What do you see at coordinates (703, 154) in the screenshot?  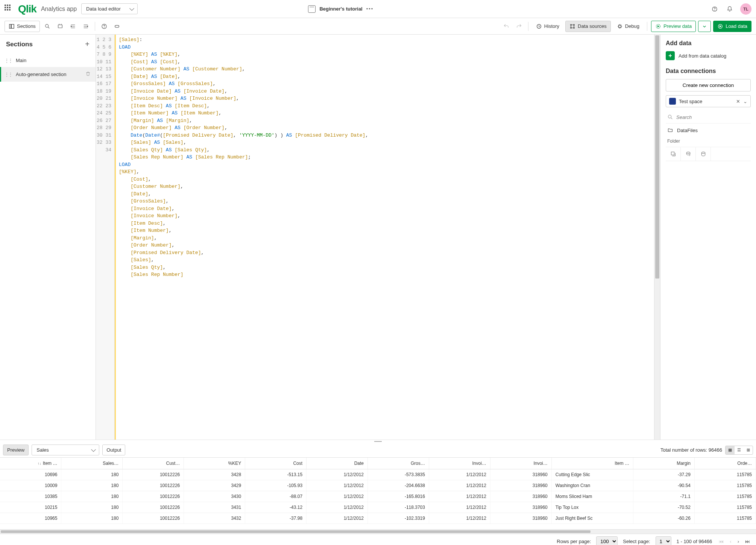 I see `edit-connection-icon` at bounding box center [703, 154].